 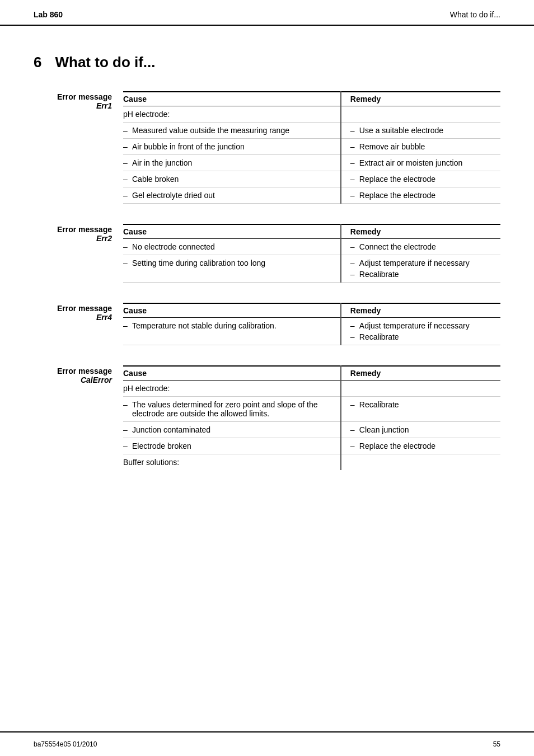 What do you see at coordinates (312, 410) in the screenshot?
I see `item-row-3-1: –The values determined for zero point an…` at bounding box center [312, 410].